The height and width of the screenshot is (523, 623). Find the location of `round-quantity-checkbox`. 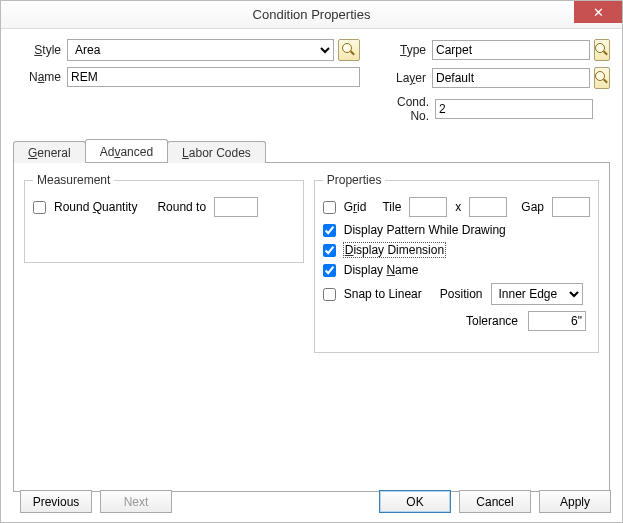

round-quantity-checkbox is located at coordinates (40, 208).